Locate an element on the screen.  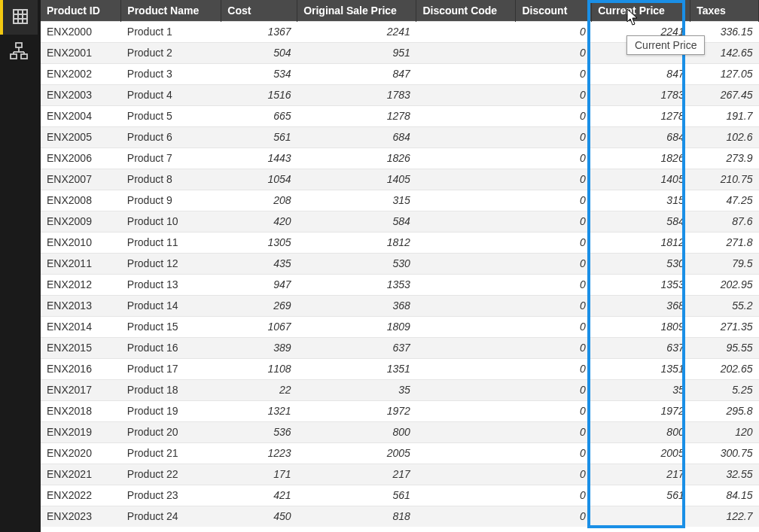
cell-cost: 1443 is located at coordinates (259, 158).